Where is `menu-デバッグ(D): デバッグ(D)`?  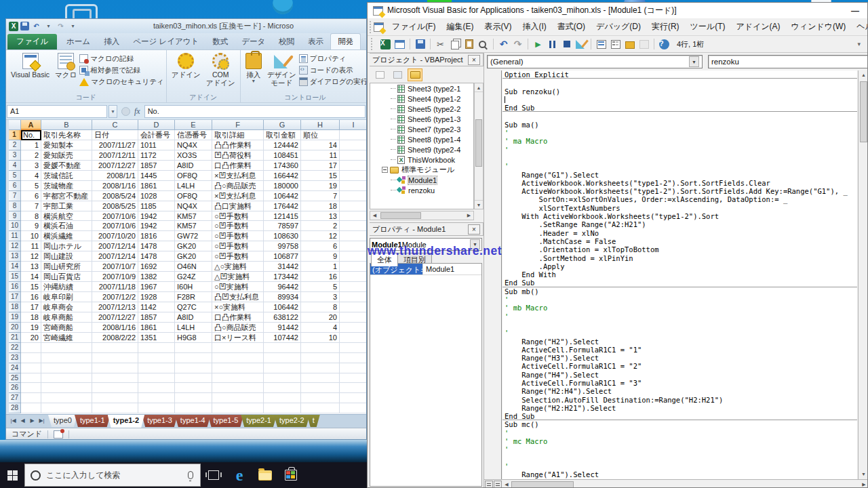
menu-デバッグ(D): デバッグ(D) is located at coordinates (618, 27).